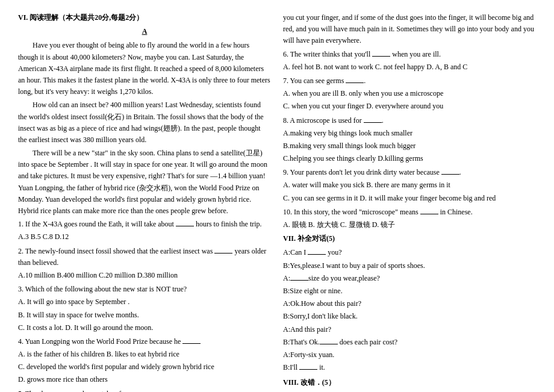 The width and height of the screenshot is (554, 392). I want to click on q2-text: 2. The newly-found insect fossil showed …, so click(145, 257).